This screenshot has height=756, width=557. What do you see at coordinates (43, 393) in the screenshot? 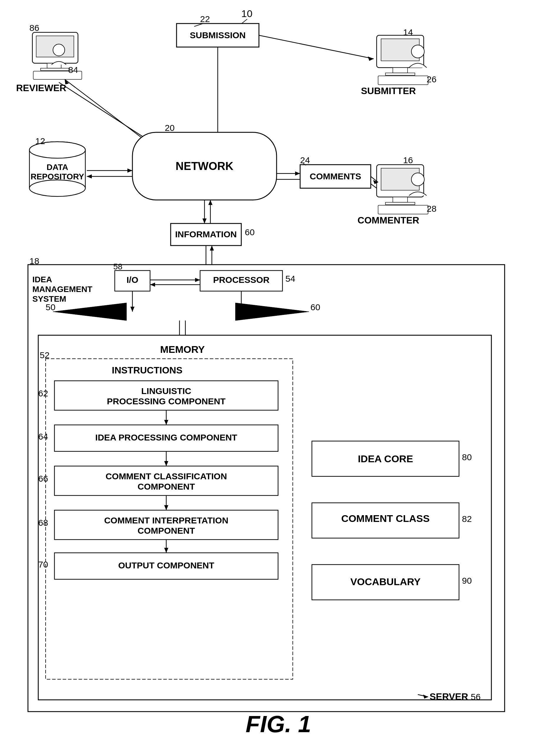
I see `ref-62: 62` at bounding box center [43, 393].